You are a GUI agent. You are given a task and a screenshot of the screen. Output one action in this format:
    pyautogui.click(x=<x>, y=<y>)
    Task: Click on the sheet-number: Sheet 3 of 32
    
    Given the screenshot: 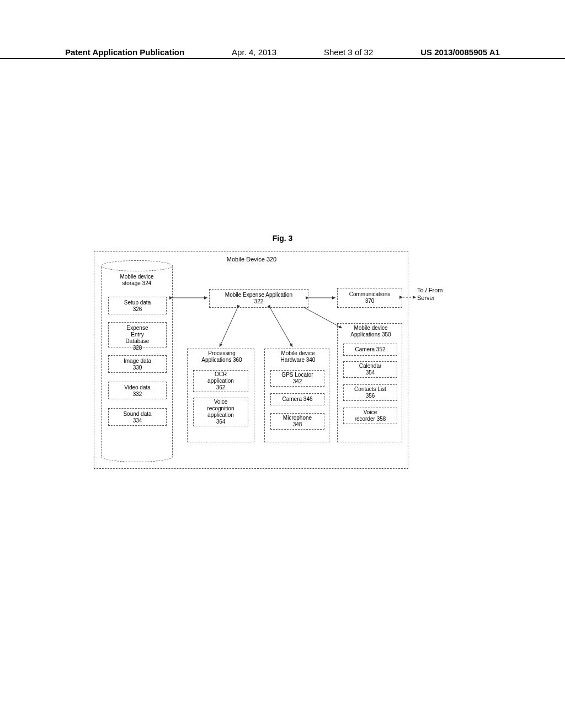 What is the action you would take?
    pyautogui.click(x=349, y=52)
    